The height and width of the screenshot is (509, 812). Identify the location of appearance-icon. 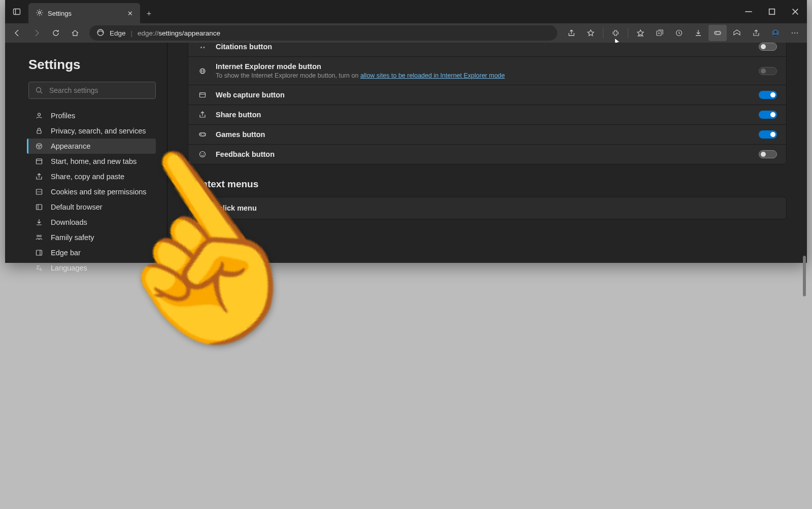
(39, 146).